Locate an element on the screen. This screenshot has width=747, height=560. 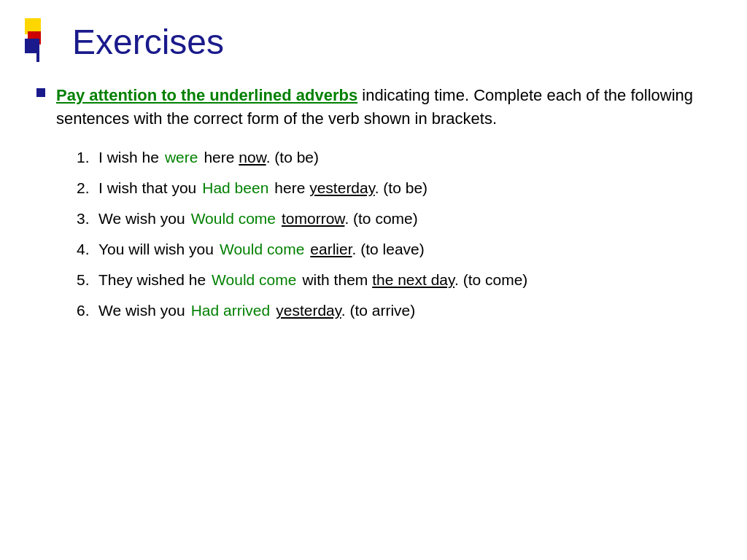
exercise-row: 3. We wish you Would come tomorrow. (to … is located at coordinates (394, 219).